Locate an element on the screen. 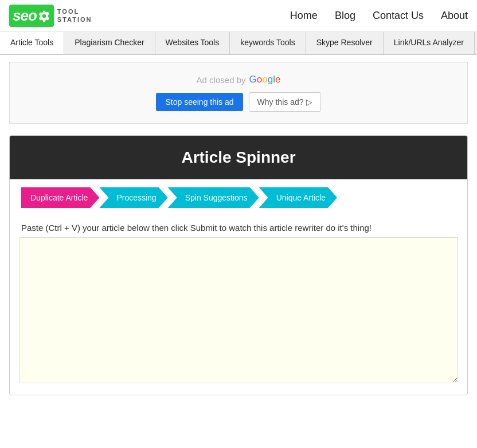 Image resolution: width=477 pixels, height=448 pixels. tab-link-analyzer: Link/URLs Analyzer is located at coordinates (429, 43).